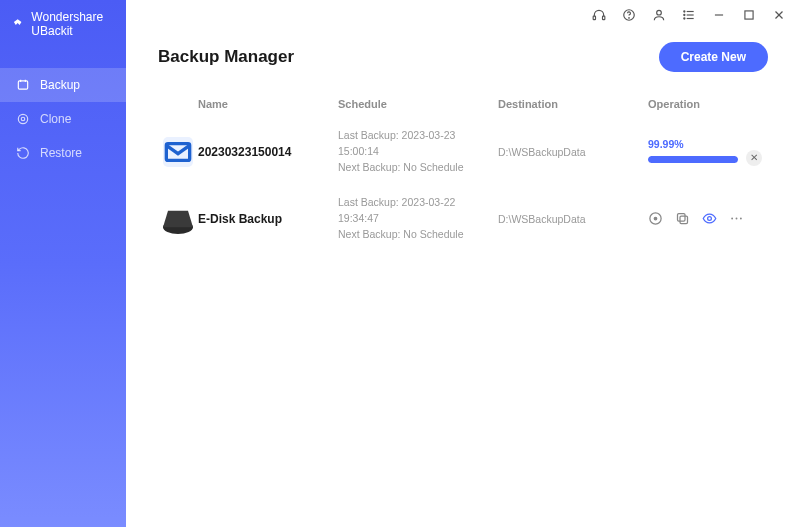  I want to click on view-icon, so click(710, 218).